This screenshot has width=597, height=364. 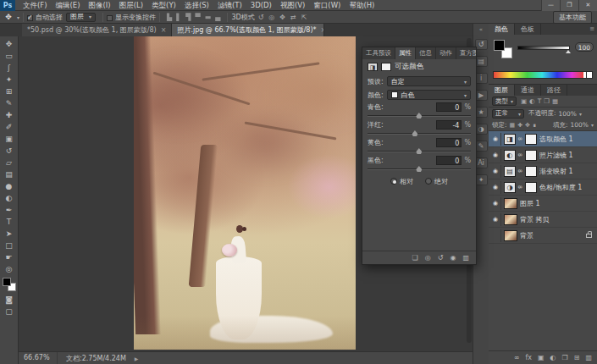 What do you see at coordinates (293, 17) in the screenshot?
I see `3d-mode-icon: ⇄` at bounding box center [293, 17].